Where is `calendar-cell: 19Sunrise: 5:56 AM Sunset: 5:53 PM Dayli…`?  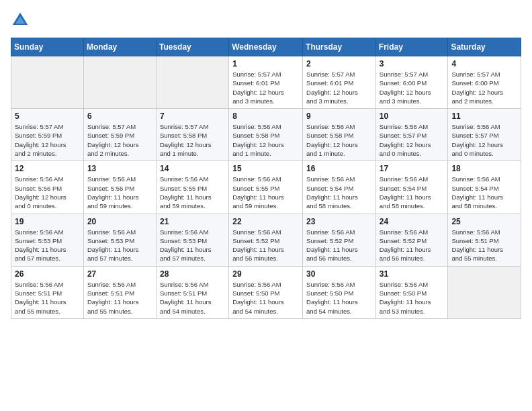 calendar-cell: 19Sunrise: 5:56 AM Sunset: 5:53 PM Dayli… is located at coordinates (48, 240).